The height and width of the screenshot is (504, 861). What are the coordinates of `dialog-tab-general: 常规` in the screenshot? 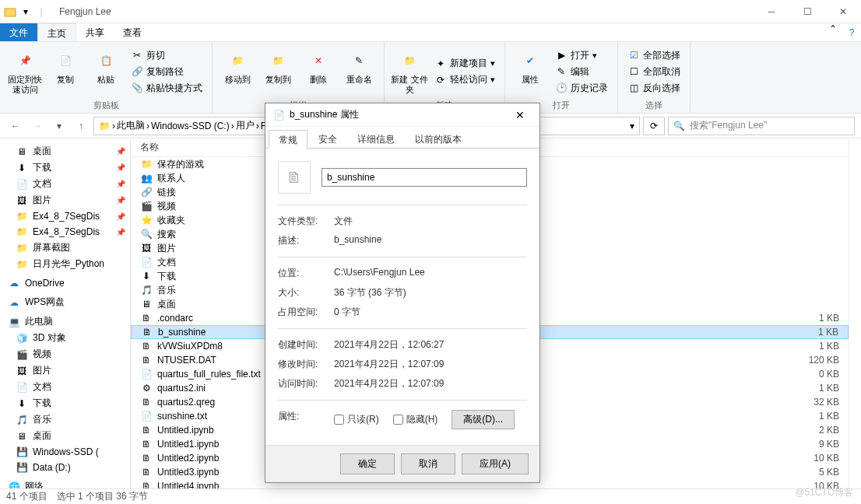 It's located at (288, 139).